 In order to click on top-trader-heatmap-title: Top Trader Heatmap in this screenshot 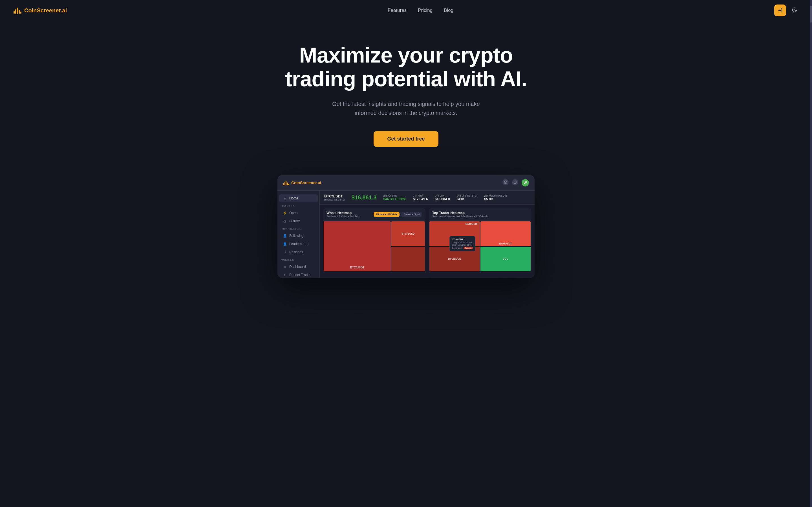, I will do `click(460, 213)`.